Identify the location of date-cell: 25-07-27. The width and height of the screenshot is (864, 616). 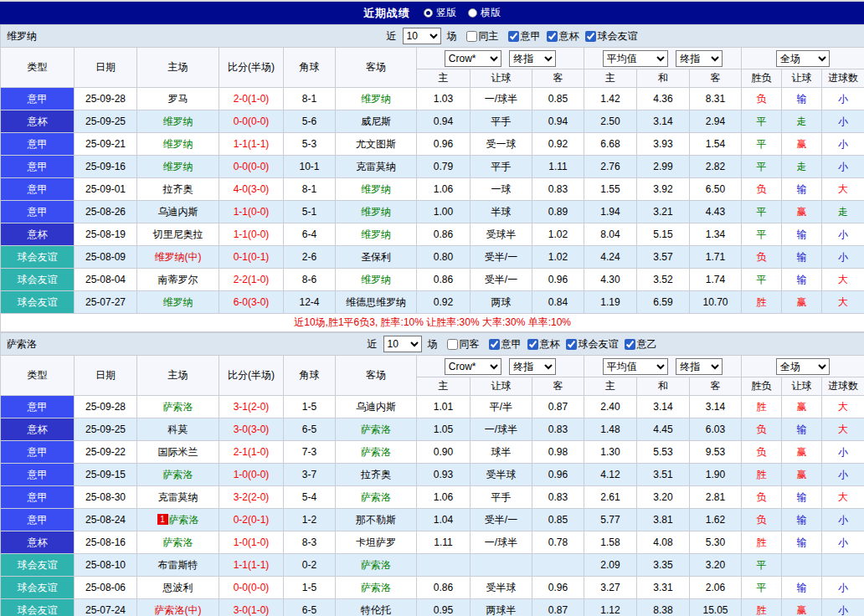
(105, 303).